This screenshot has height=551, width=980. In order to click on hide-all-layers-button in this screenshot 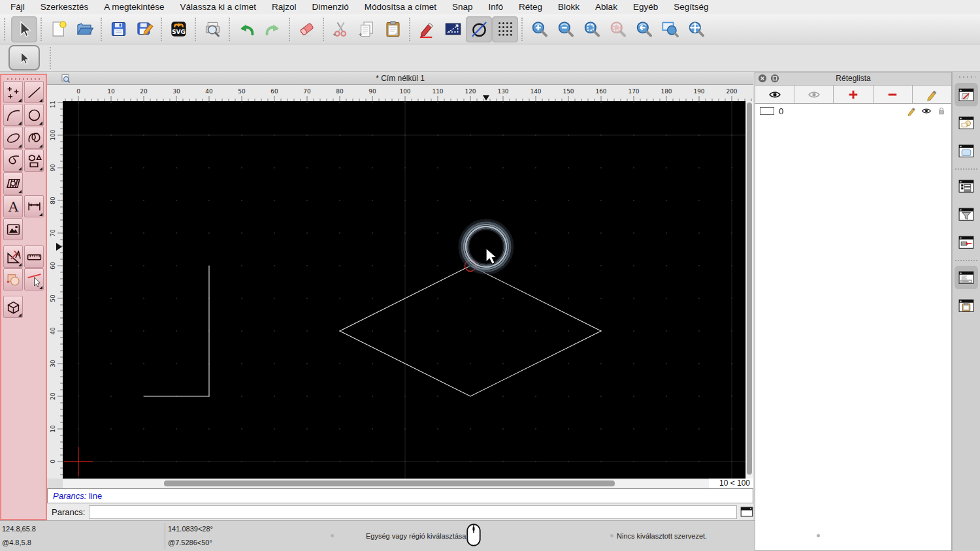, I will do `click(814, 94)`.